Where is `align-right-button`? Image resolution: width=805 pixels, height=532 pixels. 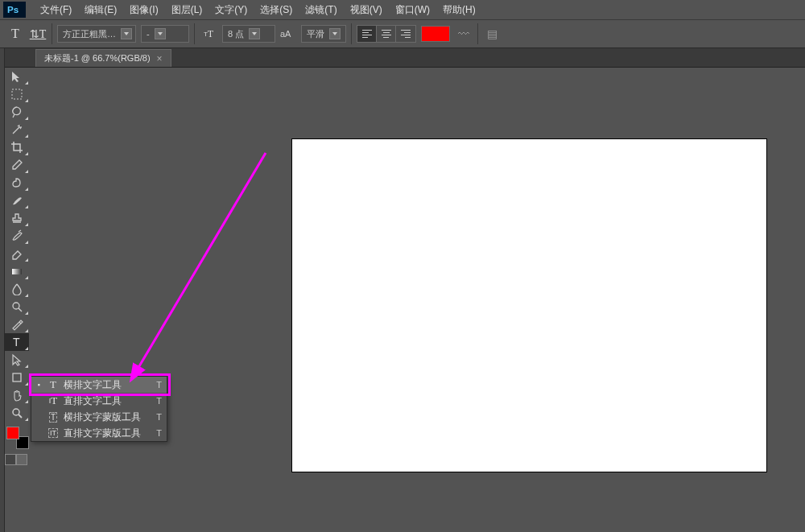
align-right-button is located at coordinates (406, 34).